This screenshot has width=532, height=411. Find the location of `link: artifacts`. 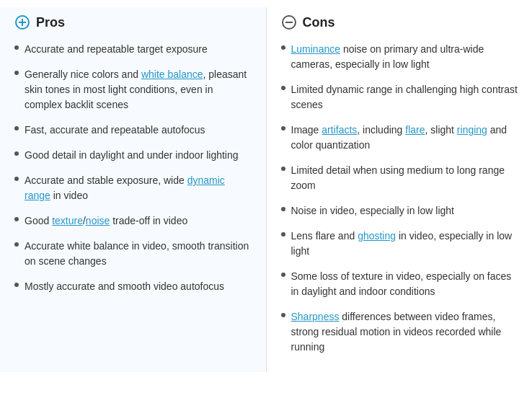

link: artifacts is located at coordinates (339, 130).